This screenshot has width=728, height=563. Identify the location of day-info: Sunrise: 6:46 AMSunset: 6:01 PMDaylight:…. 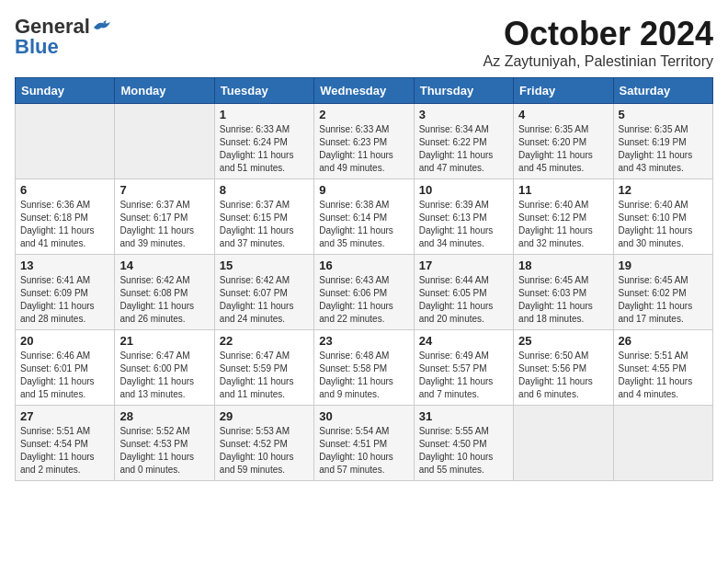
(64, 375).